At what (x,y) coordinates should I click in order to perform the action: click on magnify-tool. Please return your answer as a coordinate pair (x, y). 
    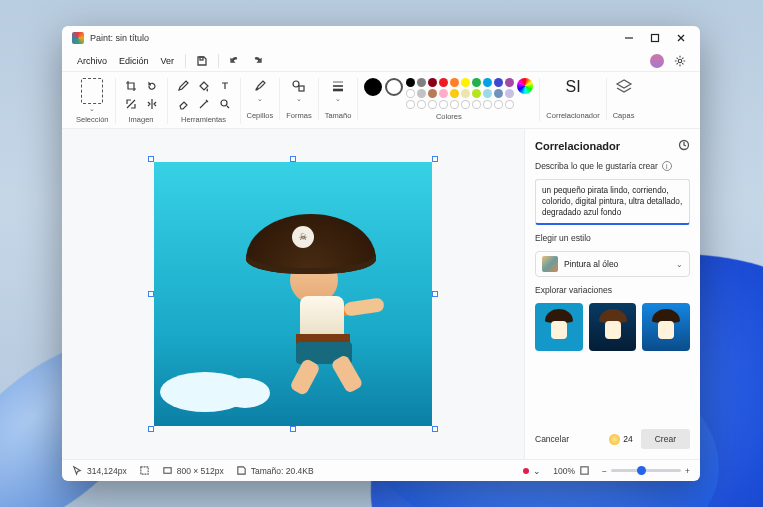
    Looking at the image, I should click on (225, 104).